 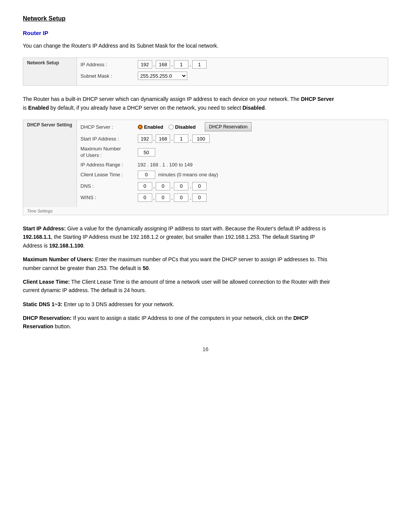 What do you see at coordinates (179, 46) in the screenshot?
I see `router-ip-description: You can change the Router's IP Address a…` at bounding box center [179, 46].